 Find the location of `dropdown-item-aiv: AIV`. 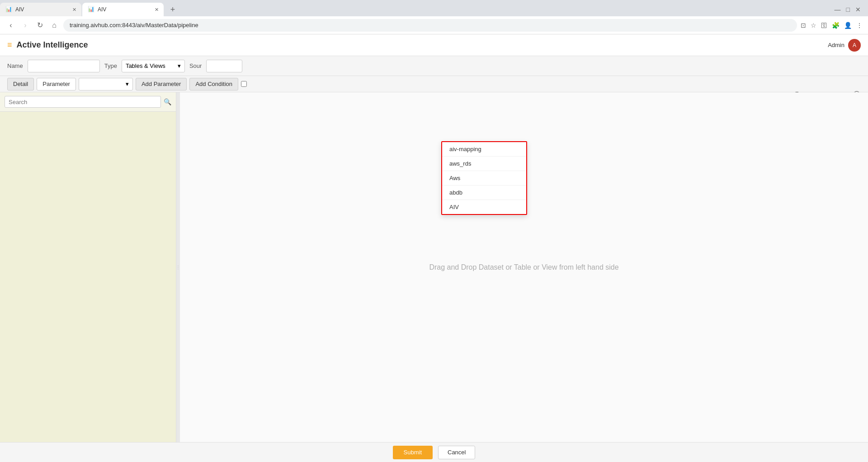

dropdown-item-aiv: AIV is located at coordinates (484, 207).